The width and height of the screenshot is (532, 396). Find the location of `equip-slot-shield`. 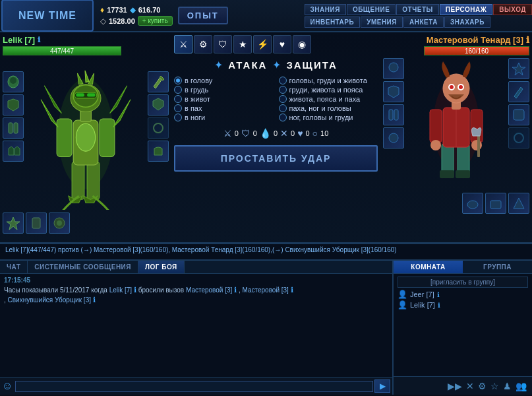

equip-slot-shield is located at coordinates (158, 105).